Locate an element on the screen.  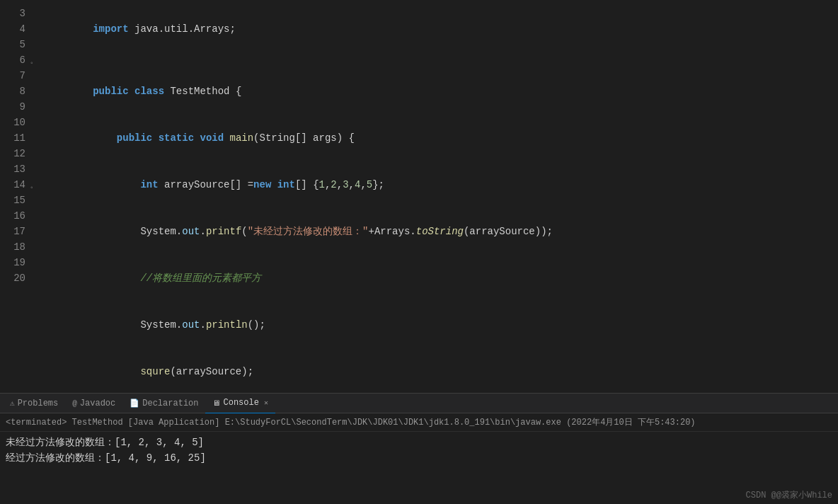
tab-console: 🖥 Console ✕ is located at coordinates (240, 403).